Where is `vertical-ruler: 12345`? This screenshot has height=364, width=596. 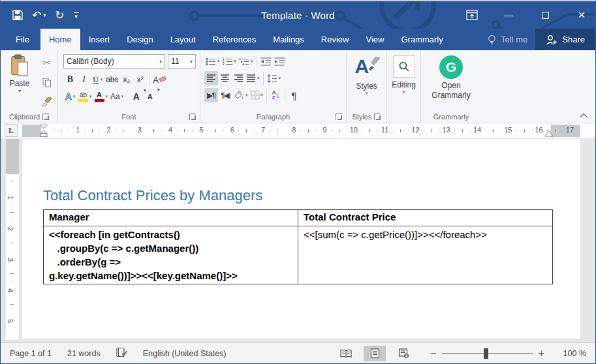 vertical-ruler: 12345 is located at coordinates (12, 239).